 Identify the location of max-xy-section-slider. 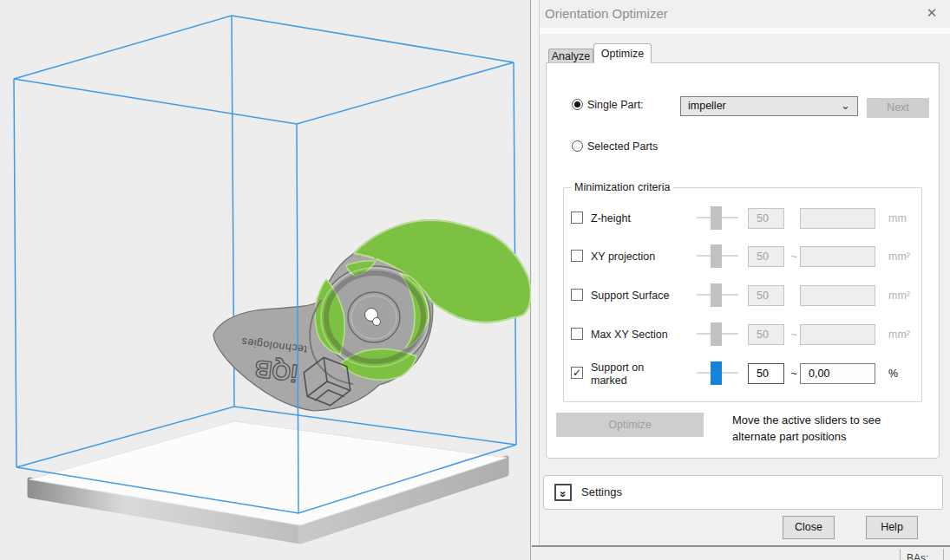
(717, 335).